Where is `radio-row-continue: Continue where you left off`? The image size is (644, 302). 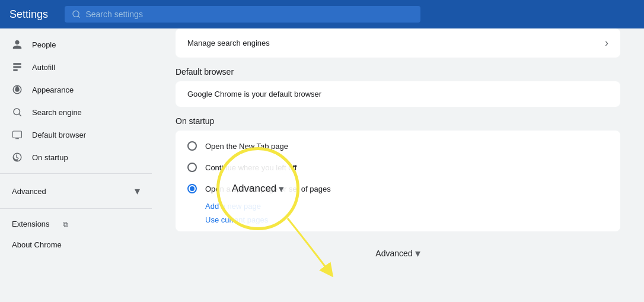
radio-row-continue: Continue where you left off is located at coordinates (398, 167).